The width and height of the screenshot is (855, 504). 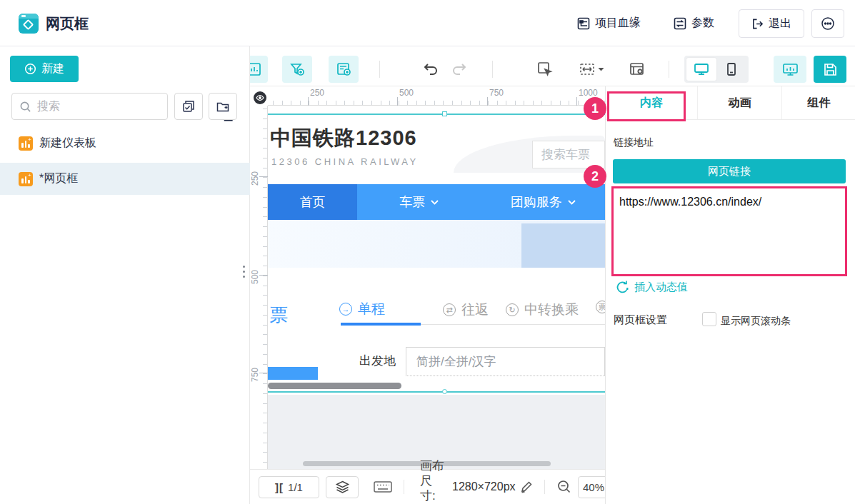 I want to click on web-link-button: 网页链接, so click(x=729, y=171).